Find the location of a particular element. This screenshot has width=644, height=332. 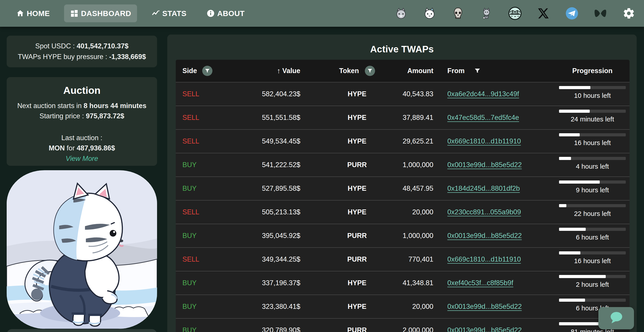

amount-cell: 770,401 is located at coordinates (389, 259).